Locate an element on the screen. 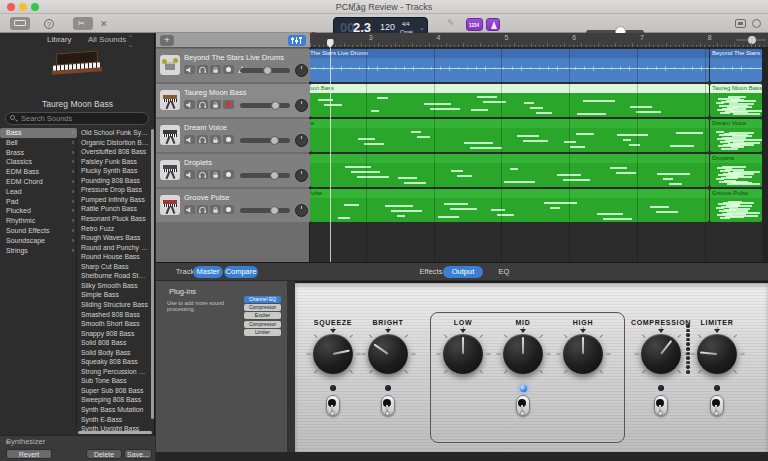 The width and height of the screenshot is (768, 461). track-header: Beyond The Stars Live Drums is located at coordinates (233, 66).